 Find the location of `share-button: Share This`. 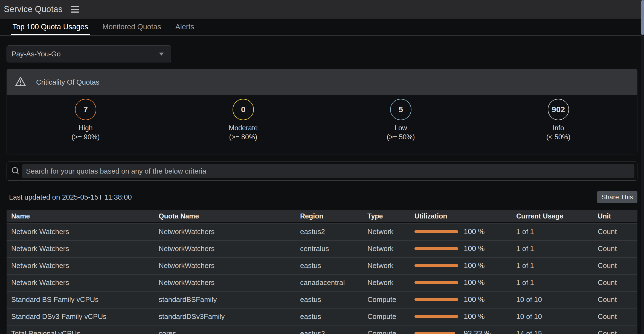

share-button: Share This is located at coordinates (617, 197).